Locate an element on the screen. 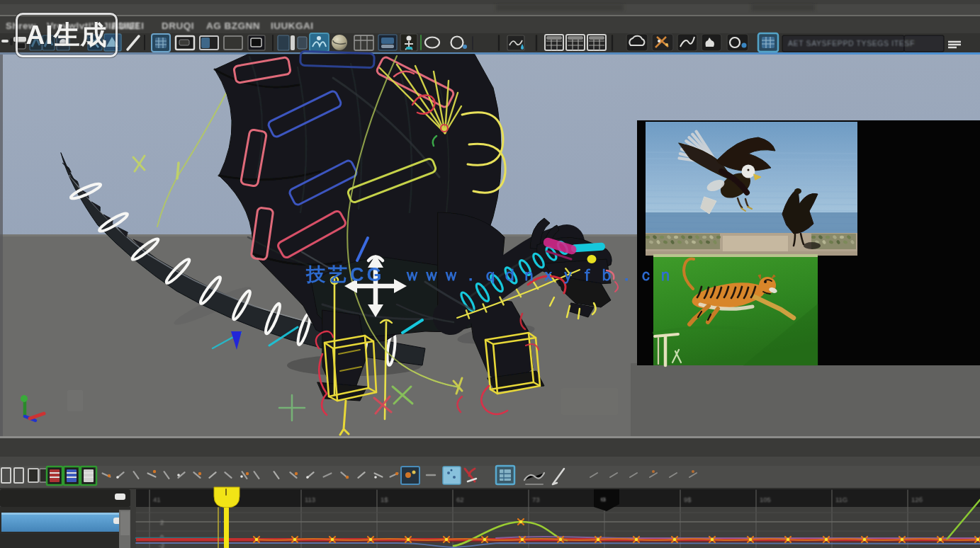 This screenshot has width=980, height=548. svg-text: 12б is located at coordinates (917, 500).